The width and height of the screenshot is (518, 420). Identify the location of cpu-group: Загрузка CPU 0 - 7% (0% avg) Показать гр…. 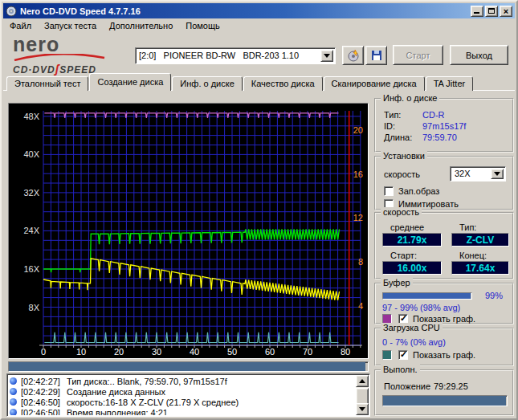
(444, 347).